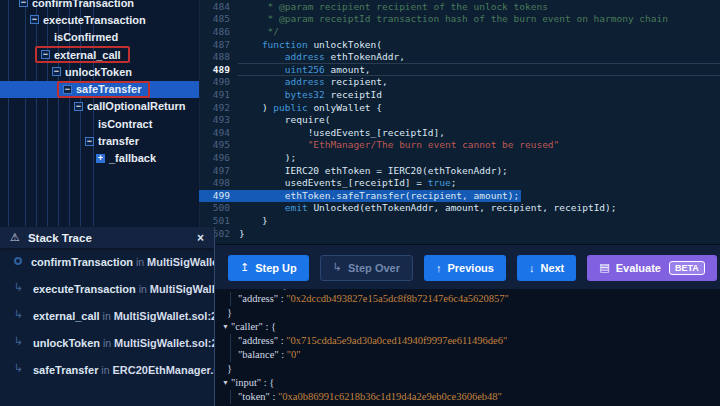 The width and height of the screenshot is (720, 406). I want to click on step-up-button: ↥Step Up, so click(268, 268).